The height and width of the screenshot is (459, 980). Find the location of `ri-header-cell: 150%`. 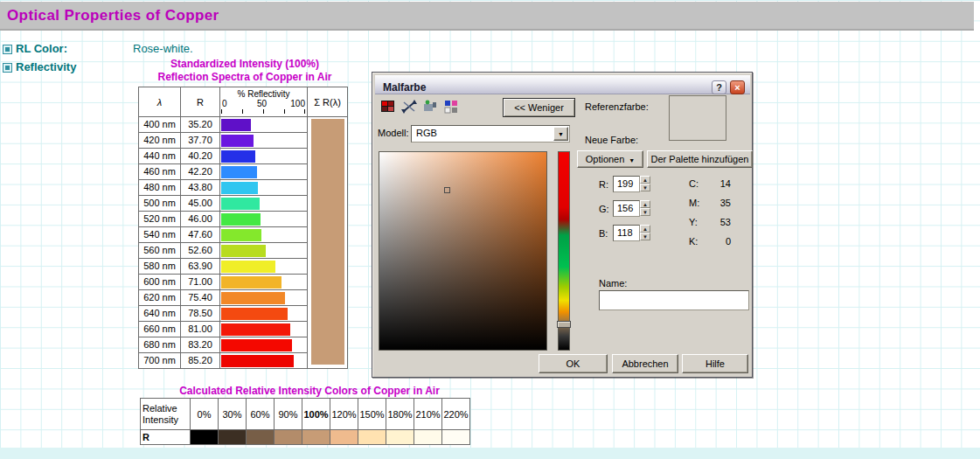

ri-header-cell: 150% is located at coordinates (372, 414).